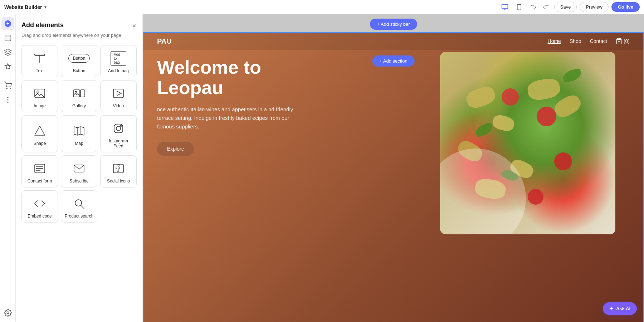 The width and height of the screenshot is (644, 322). I want to click on sidebar-item-design, so click(8, 52).